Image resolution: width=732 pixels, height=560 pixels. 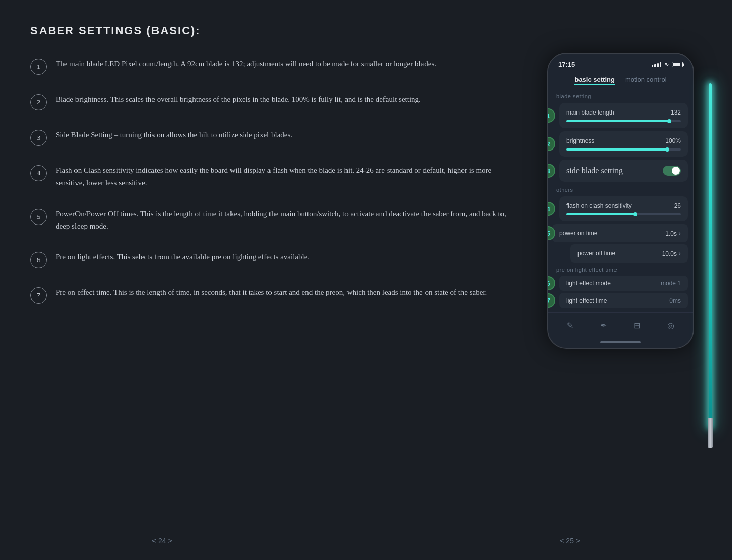 I want to click on instruction-item-6: 6 Pre on light effects. This selects fro…, so click(x=275, y=259).